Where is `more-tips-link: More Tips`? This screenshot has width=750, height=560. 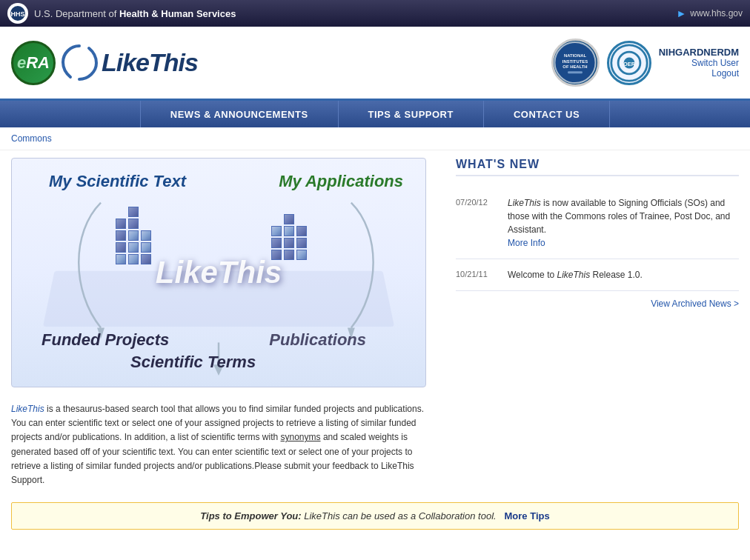
more-tips-link: More Tips is located at coordinates (528, 516).